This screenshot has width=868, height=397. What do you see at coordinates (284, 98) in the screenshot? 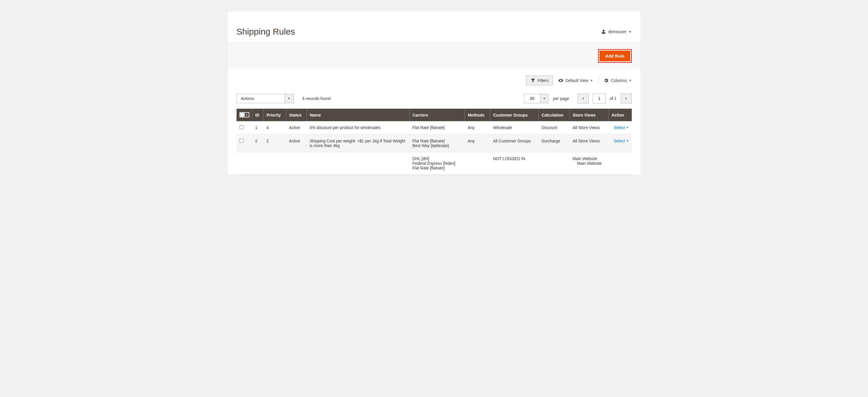
I see `controls-left: Actions ▼ 6 records found` at bounding box center [284, 98].